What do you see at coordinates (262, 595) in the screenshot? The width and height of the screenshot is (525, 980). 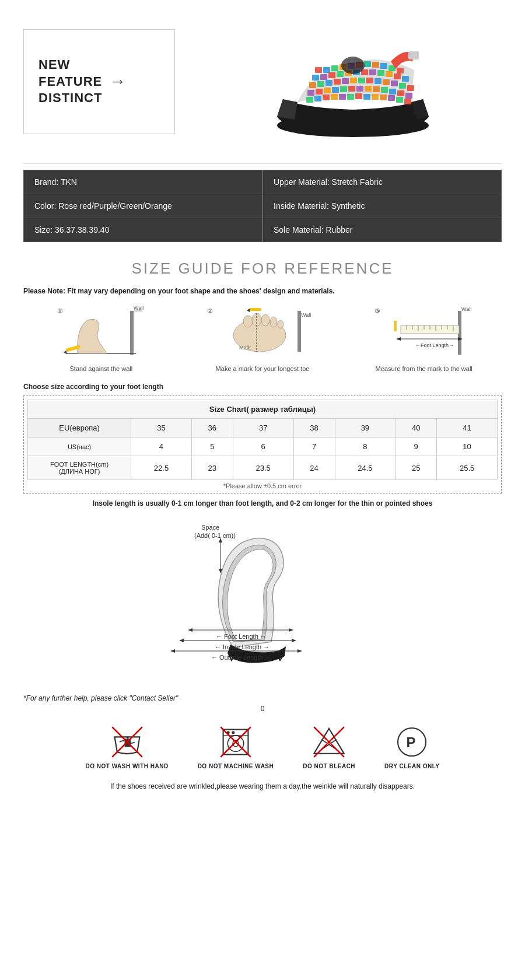 I see `foot-diagram-svg: Space (Add( 0-1 cm)) ← Foot Length →` at bounding box center [262, 595].